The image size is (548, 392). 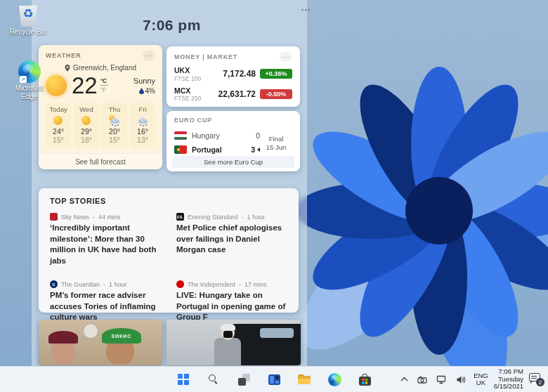 I want to click on wall-clock-decor, so click(x=91, y=331).